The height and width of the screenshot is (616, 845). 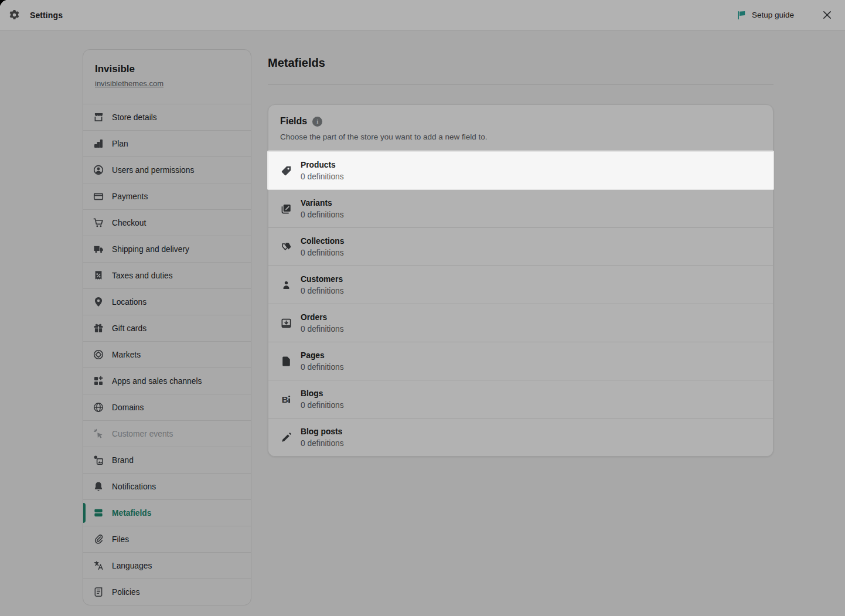 What do you see at coordinates (520, 437) in the screenshot?
I see `field-row-blog-posts: Blog posts 0 definitions` at bounding box center [520, 437].